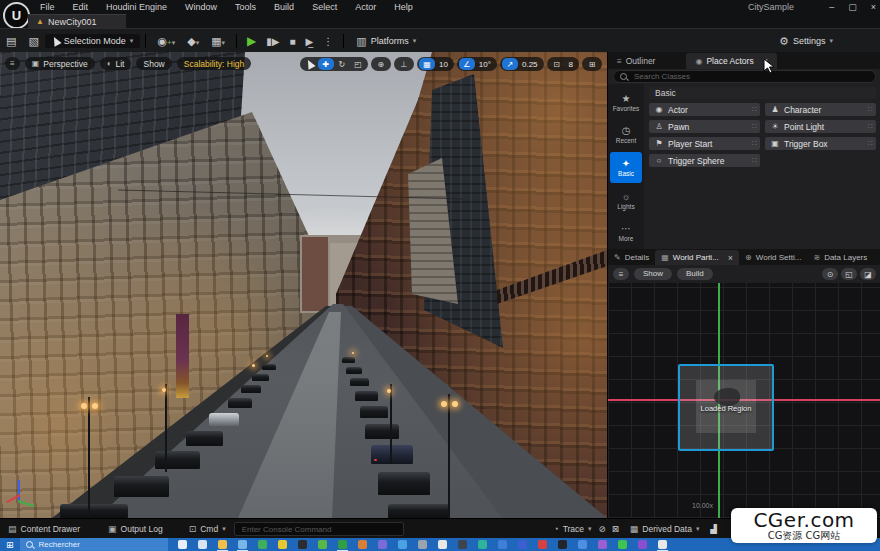 The width and height of the screenshot is (880, 551). I want to click on editor-mode-dropdown: Selection Mode ▾, so click(93, 41).